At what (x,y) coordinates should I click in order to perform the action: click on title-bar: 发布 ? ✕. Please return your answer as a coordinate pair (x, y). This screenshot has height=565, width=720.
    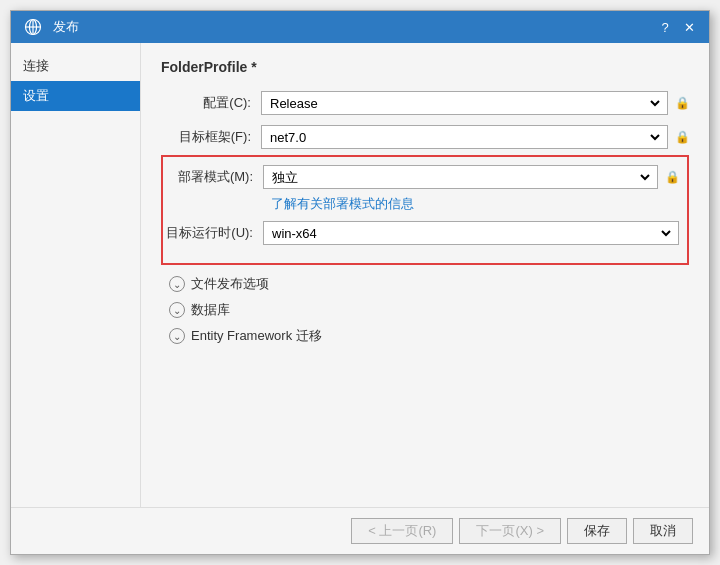
    Looking at the image, I should click on (360, 27).